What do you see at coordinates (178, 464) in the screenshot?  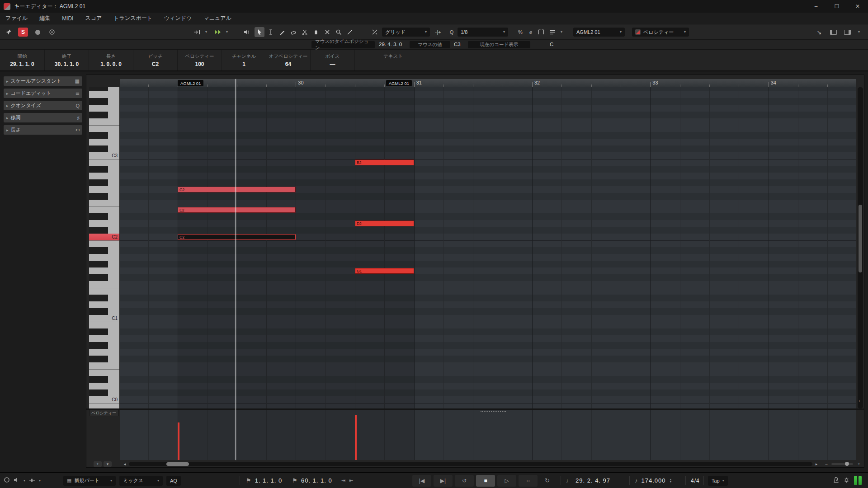 I see `horizontal-scroll-thumb` at bounding box center [178, 464].